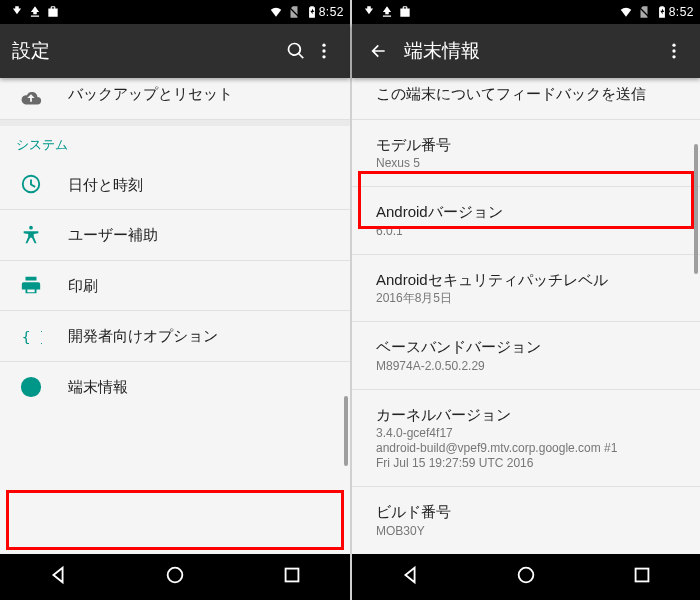  Describe the element at coordinates (31, 336) in the screenshot. I see `dev-options-icon: { }` at that location.